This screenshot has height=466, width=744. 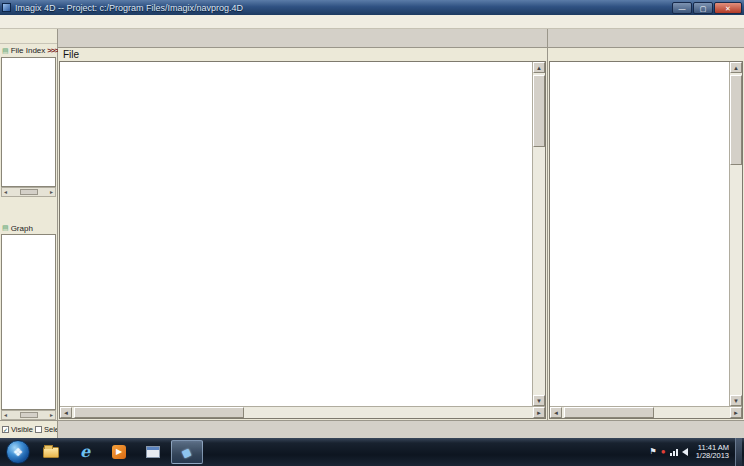 What do you see at coordinates (424, 430) in the screenshot?
I see `tool-tabs-right` at bounding box center [424, 430].